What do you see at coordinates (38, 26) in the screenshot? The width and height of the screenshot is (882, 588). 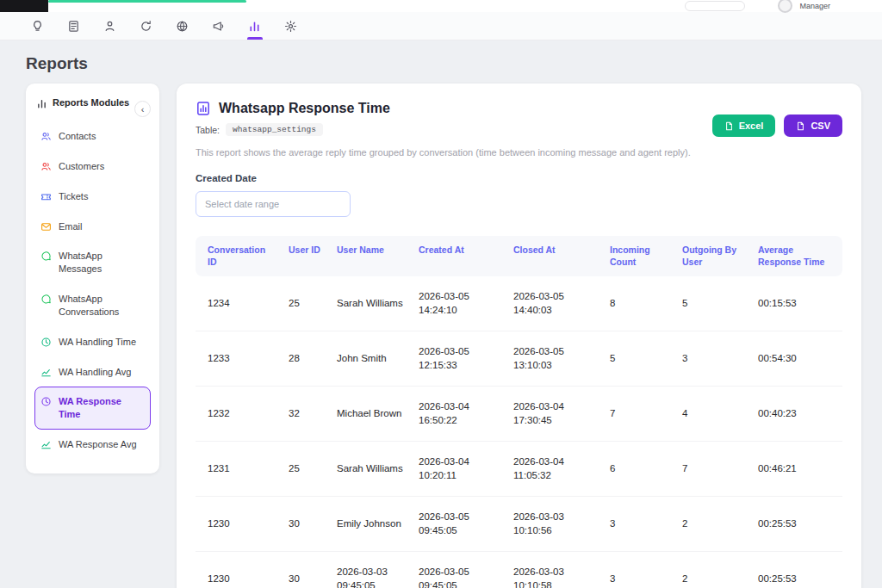 I see `idea-icon` at bounding box center [38, 26].